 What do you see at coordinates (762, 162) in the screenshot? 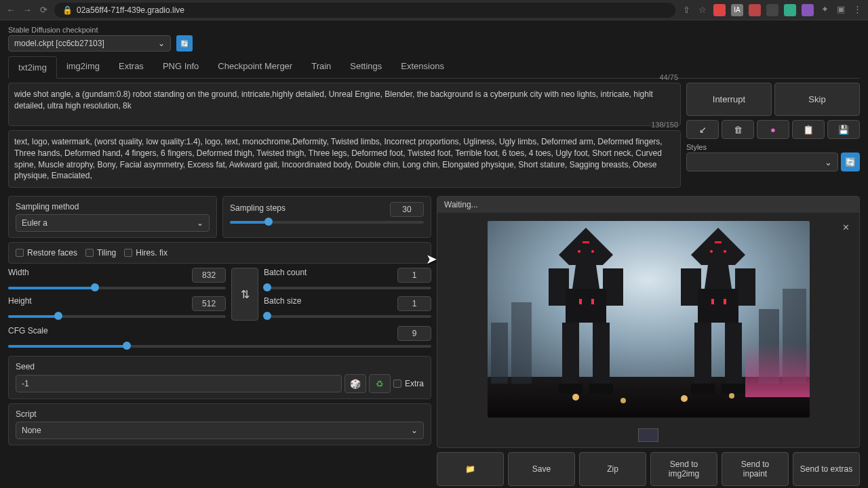
I see `styles-select: ⌄` at bounding box center [762, 162].